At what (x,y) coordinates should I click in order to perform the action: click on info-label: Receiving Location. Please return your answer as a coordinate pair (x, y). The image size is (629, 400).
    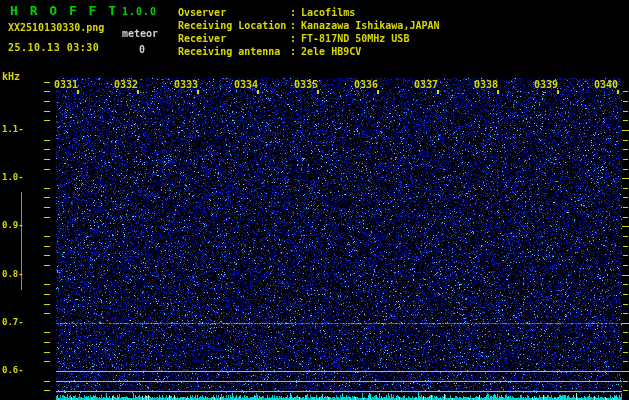
    Looking at the image, I should click on (234, 26).